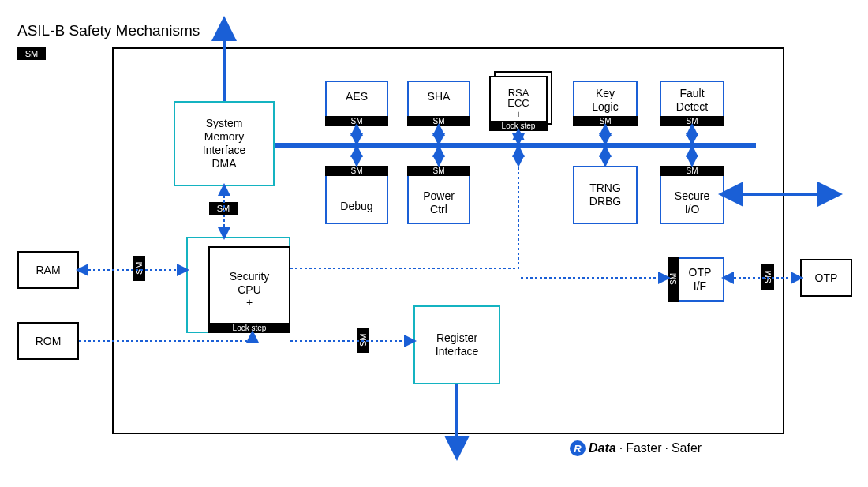 The height and width of the screenshot is (487, 868). I want to click on label-key-logic: Key Logic, so click(605, 100).